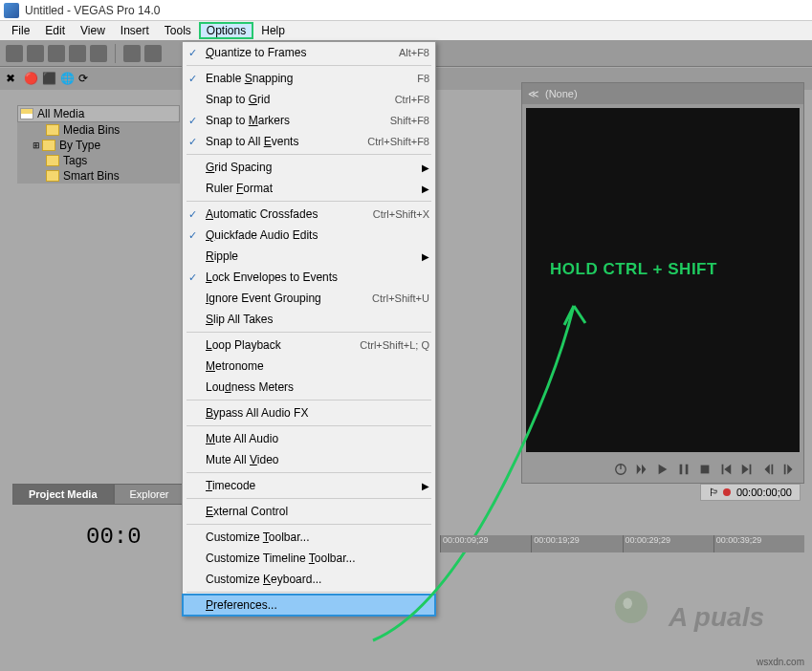 Image resolution: width=812 pixels, height=671 pixels. What do you see at coordinates (406, 31) in the screenshot?
I see `menu-bar: FileEditViewInsertToolsOptionsHelp` at bounding box center [406, 31].